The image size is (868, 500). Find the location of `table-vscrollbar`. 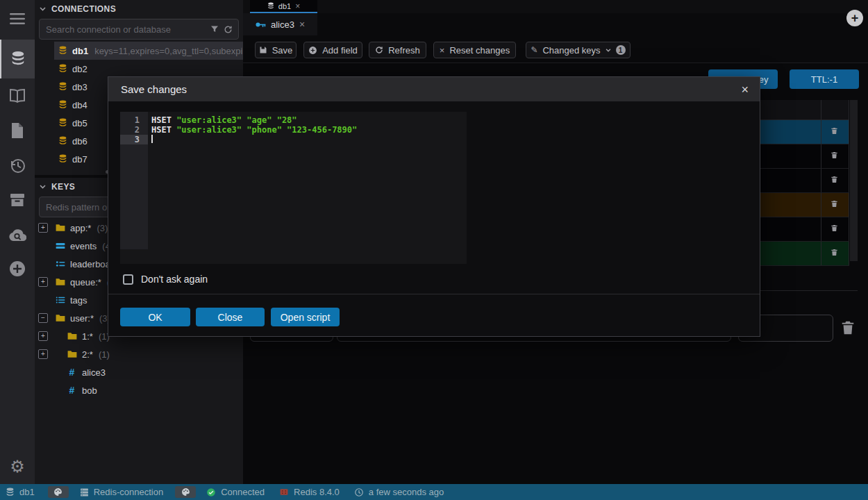

table-vscrollbar is located at coordinates (854, 181).